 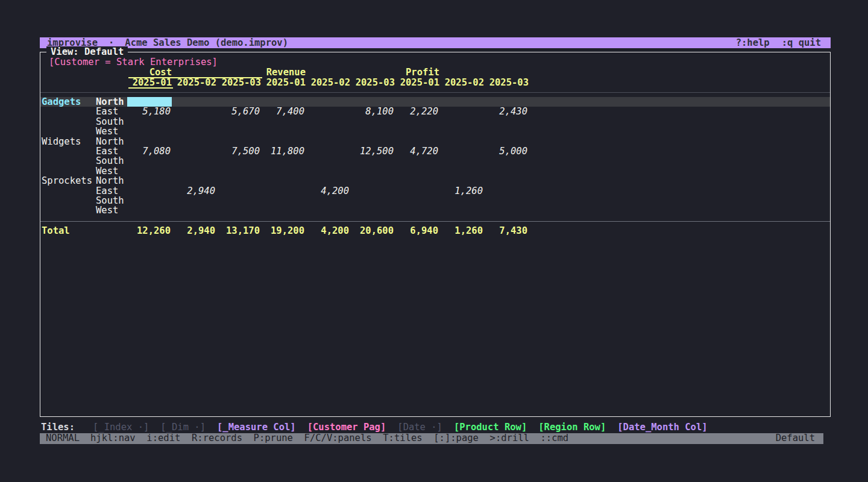 What do you see at coordinates (194, 191) in the screenshot?
I see `pivot-cell: 2,940` at bounding box center [194, 191].